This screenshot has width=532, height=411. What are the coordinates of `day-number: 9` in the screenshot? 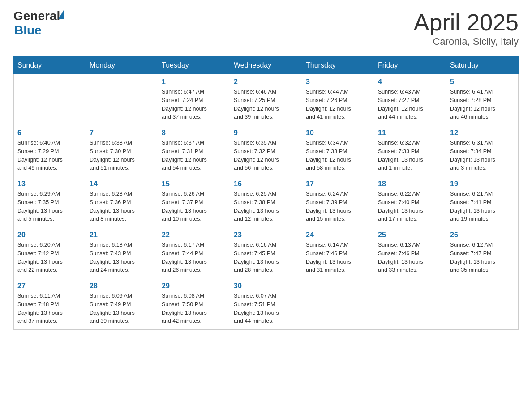 It's located at (266, 133).